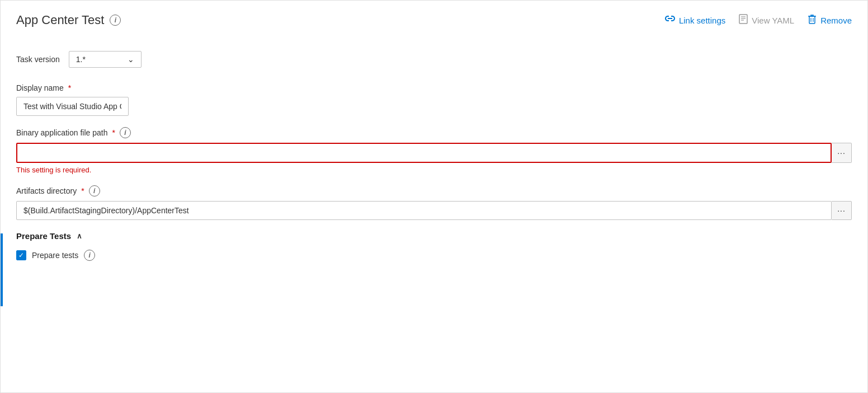  Describe the element at coordinates (115, 20) in the screenshot. I see `title-info-icon: i` at that location.